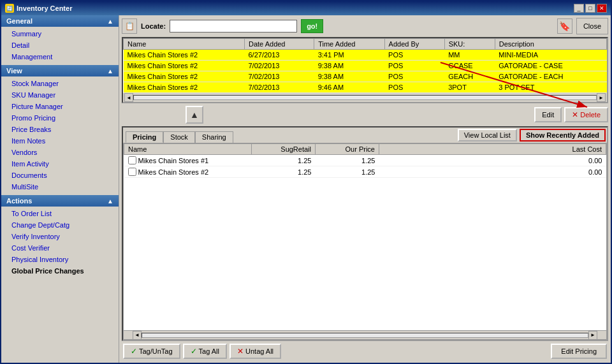 The height and width of the screenshot is (364, 612). Describe the element at coordinates (562, 135) in the screenshot. I see `show-recently-added-button: Show Recently Added` at that location.